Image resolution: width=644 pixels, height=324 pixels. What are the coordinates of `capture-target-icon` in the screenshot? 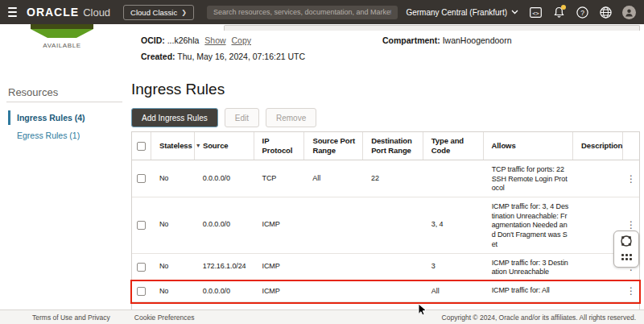 It's located at (626, 241).